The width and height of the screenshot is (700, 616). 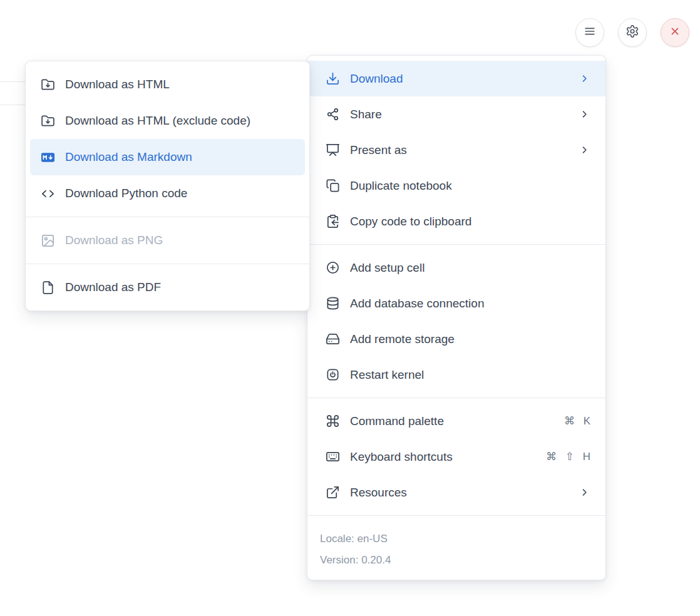 I want to click on shortcut-hint: ⌘ ⇧ H, so click(x=569, y=457).